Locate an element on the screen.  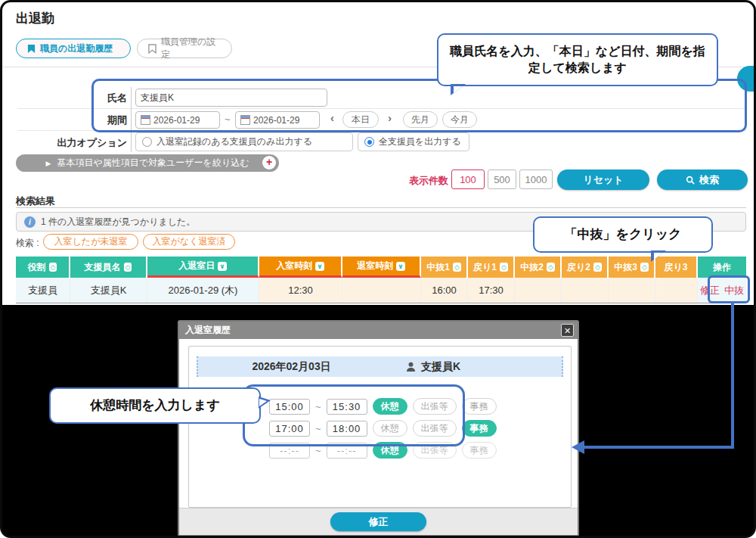
cutoff-teal-button is located at coordinates (747, 79).